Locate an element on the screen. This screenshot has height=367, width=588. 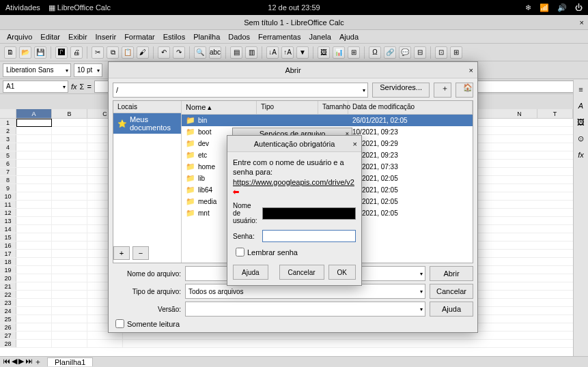
places-panel: Locais ⭐ Meus documentos + − is located at coordinates (148, 181).